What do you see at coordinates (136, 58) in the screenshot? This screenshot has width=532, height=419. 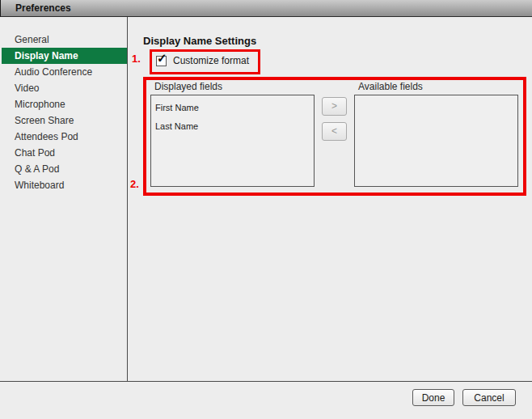 I see `annotation-step-1: 1.` at bounding box center [136, 58].